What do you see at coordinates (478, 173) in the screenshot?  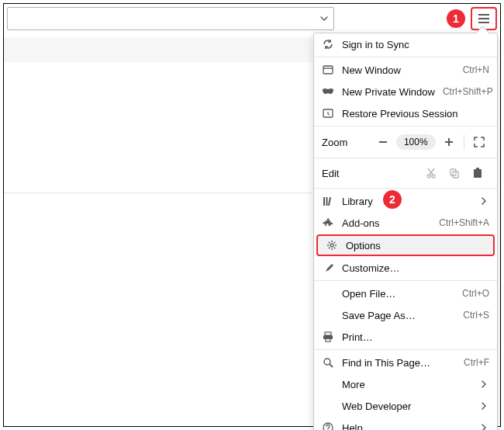 I see `paste-icon` at bounding box center [478, 173].